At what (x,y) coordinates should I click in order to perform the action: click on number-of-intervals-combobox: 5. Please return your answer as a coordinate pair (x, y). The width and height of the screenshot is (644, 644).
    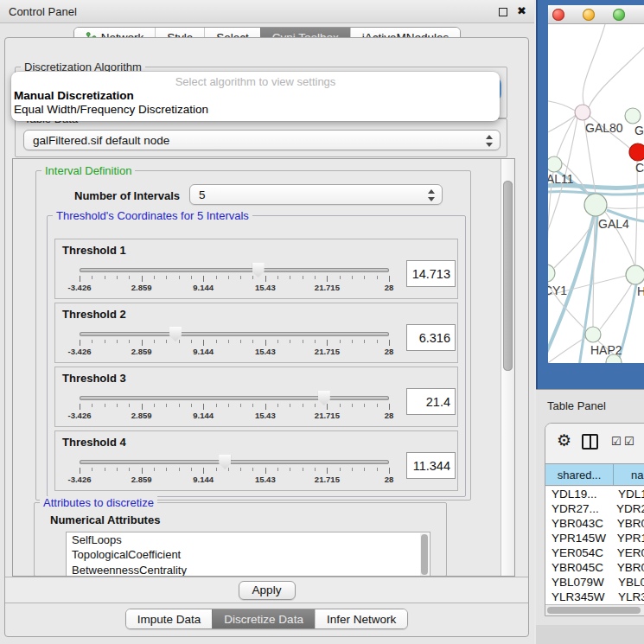
    Looking at the image, I should click on (316, 194).